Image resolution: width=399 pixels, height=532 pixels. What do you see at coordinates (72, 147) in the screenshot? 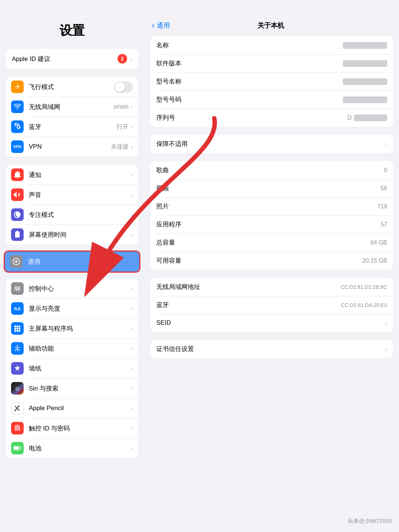
I see `vpn-row: VPN VPN 未连接 ›` at bounding box center [72, 147].